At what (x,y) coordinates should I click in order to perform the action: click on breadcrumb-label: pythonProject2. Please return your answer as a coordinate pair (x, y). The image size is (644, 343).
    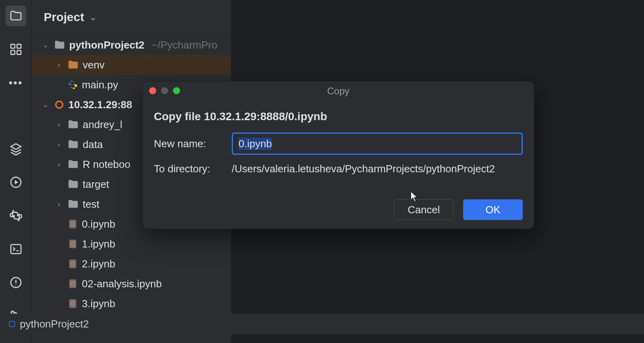
    Looking at the image, I should click on (54, 324).